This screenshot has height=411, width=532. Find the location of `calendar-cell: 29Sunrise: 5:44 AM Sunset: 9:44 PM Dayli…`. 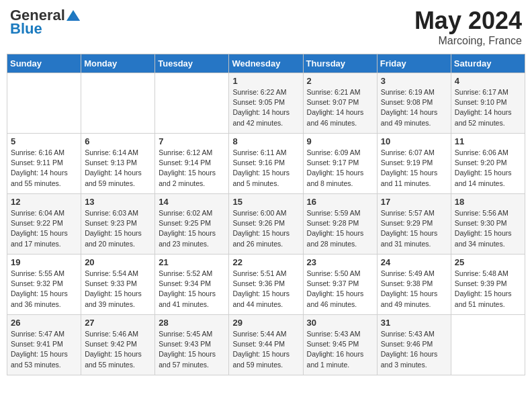

calendar-cell: 29Sunrise: 5:44 AM Sunset: 9:44 PM Dayli… is located at coordinates (266, 345).